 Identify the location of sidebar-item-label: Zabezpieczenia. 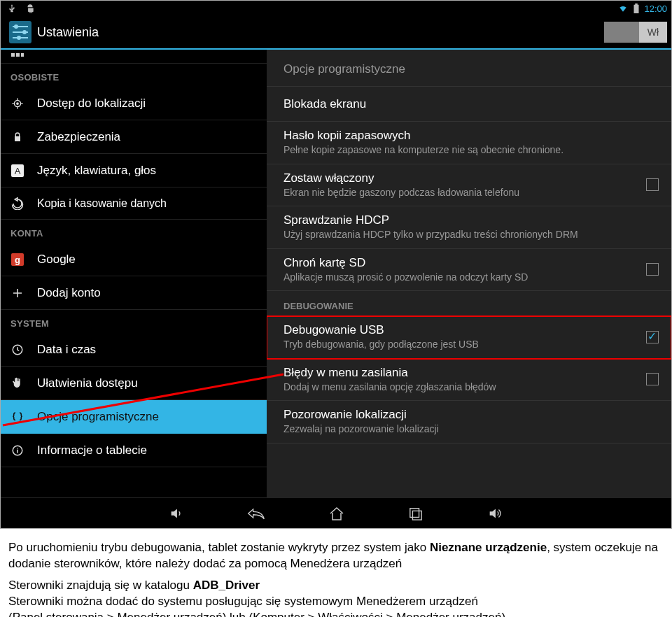
(78, 137).